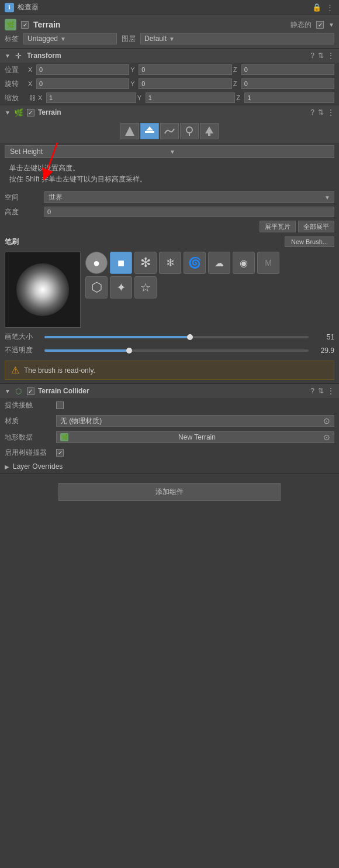 Image resolution: width=339 pixels, height=868 pixels. Describe the element at coordinates (317, 8) in the screenshot. I see `lock-icon: 🔒` at that location.